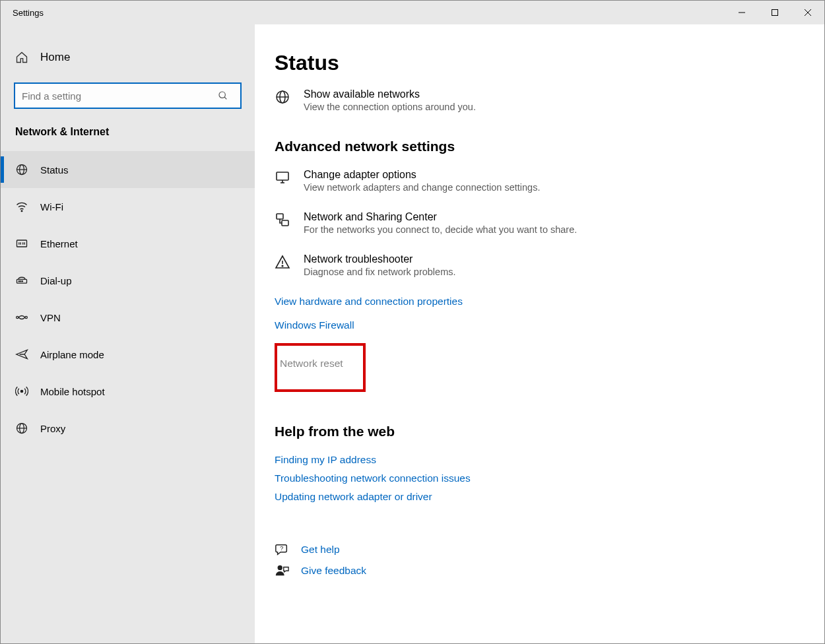 Image resolution: width=825 pixels, height=644 pixels. What do you see at coordinates (128, 170) in the screenshot?
I see `sidebar-item-status: Status` at bounding box center [128, 170].